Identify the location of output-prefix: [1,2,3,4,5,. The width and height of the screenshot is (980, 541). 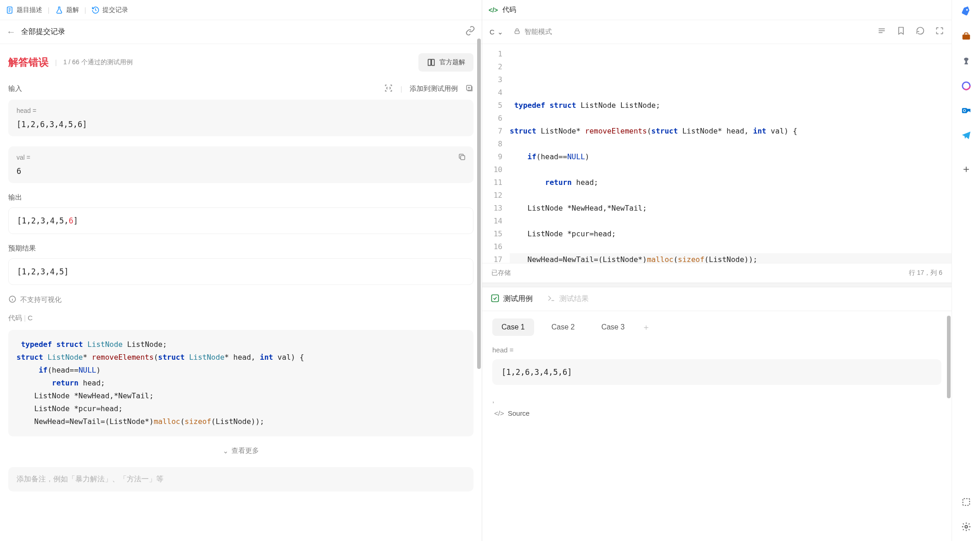
(43, 221).